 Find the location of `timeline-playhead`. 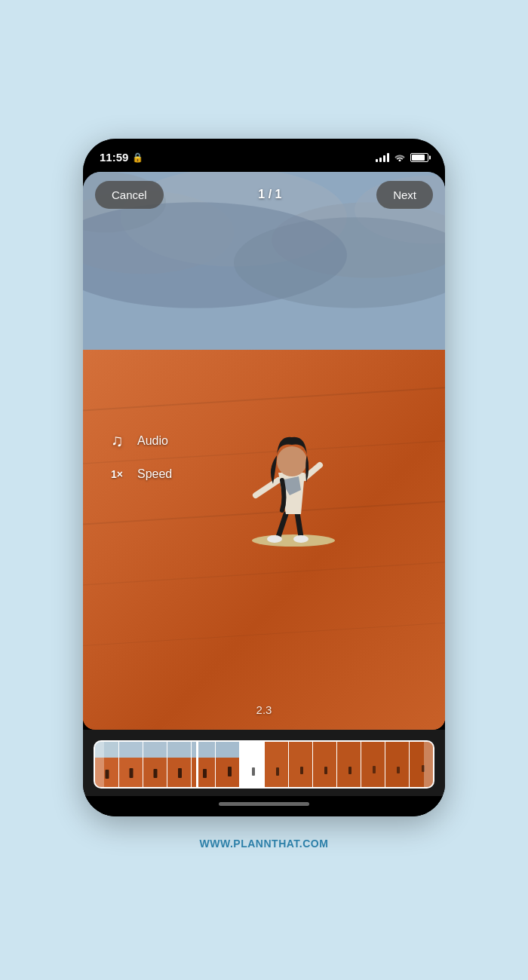

timeline-playhead is located at coordinates (198, 764).